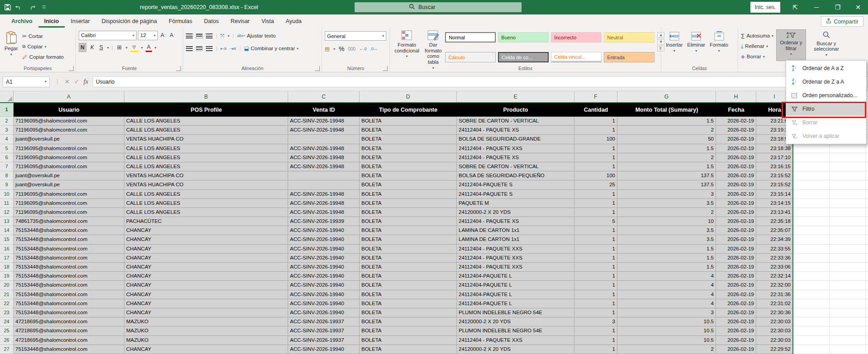 This screenshot has height=354, width=868. I want to click on cell: 23:18:38, so click(774, 149).